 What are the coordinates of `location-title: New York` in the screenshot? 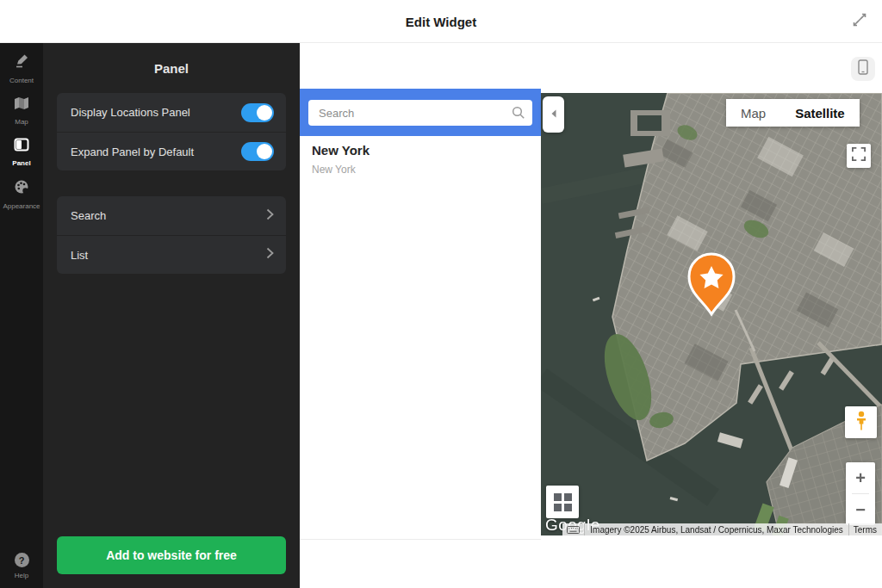 It's located at (341, 150).